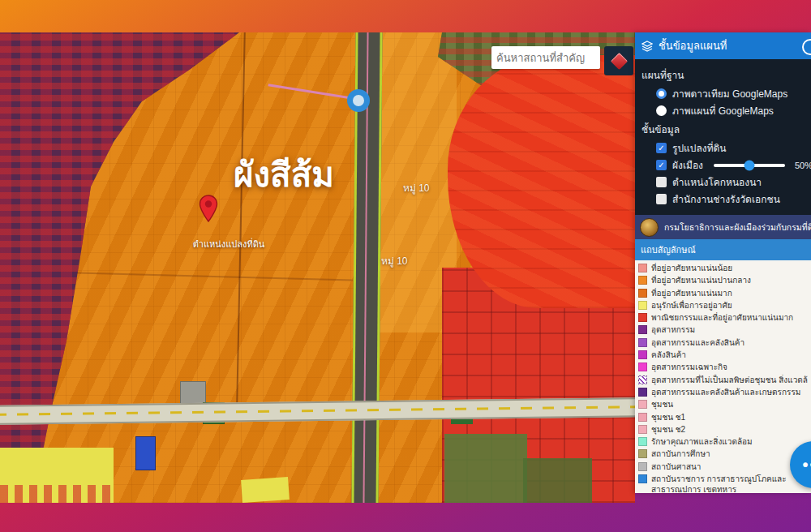  What do you see at coordinates (662, 404) in the screenshot?
I see `legend-label: ชุมชน` at bounding box center [662, 404].